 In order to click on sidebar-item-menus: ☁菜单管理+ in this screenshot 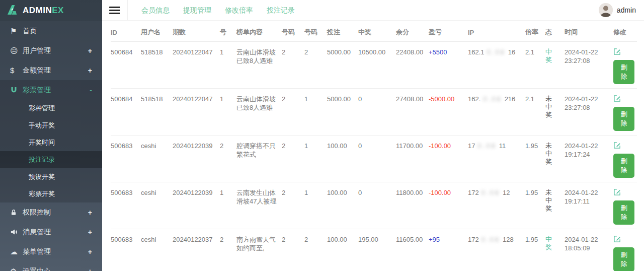, I will do `click(51, 252)`.